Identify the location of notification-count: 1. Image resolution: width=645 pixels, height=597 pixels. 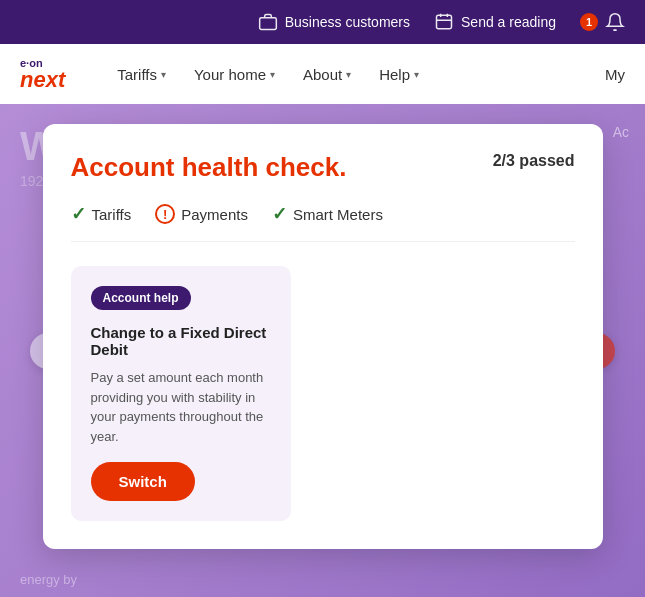
(589, 22).